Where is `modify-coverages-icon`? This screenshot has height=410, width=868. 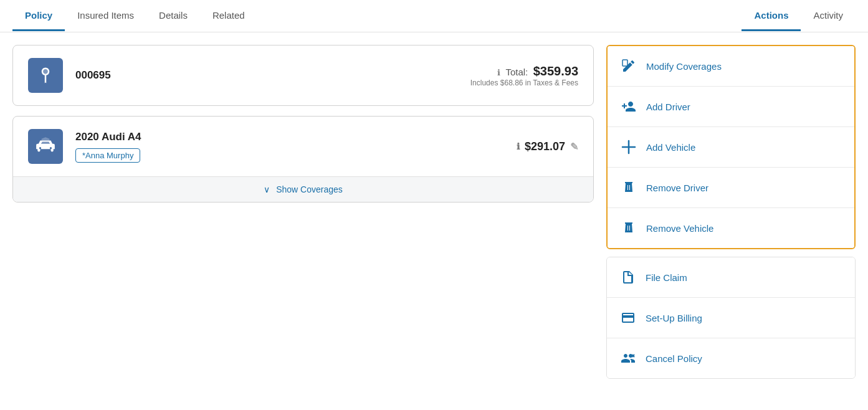
modify-coverages-icon is located at coordinates (629, 66).